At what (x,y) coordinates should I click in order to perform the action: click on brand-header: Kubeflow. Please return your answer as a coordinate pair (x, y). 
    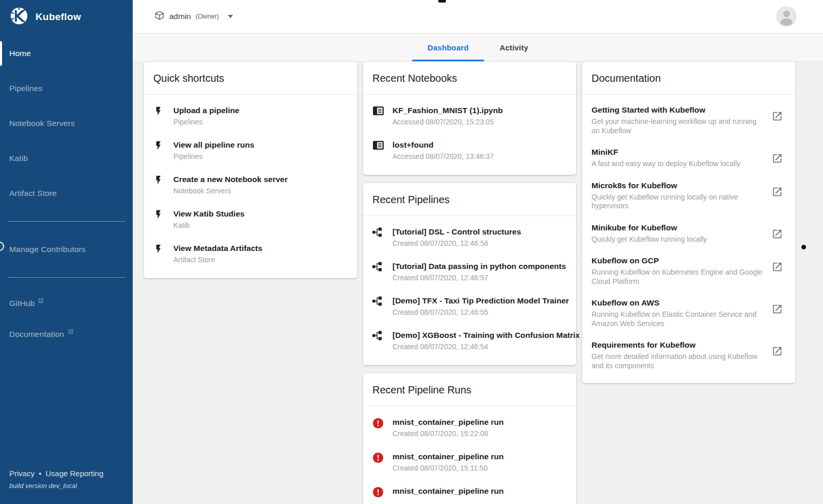
    Looking at the image, I should click on (66, 17).